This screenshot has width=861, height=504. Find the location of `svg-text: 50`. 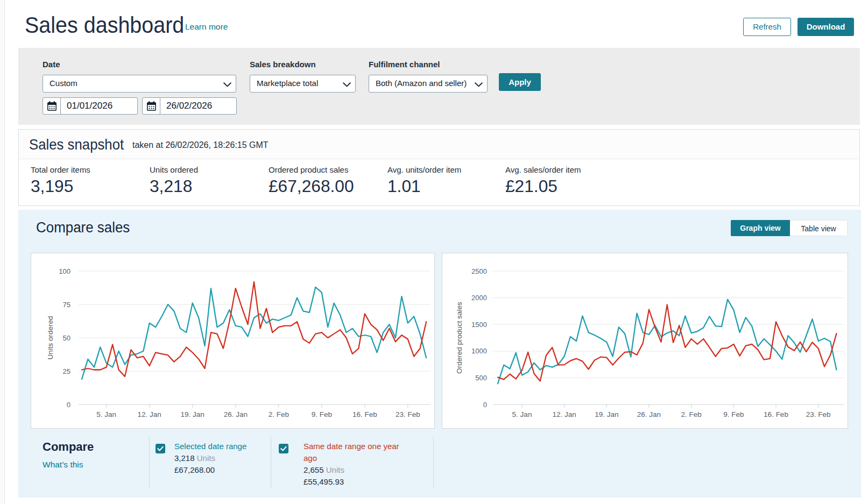

svg-text: 50 is located at coordinates (67, 338).